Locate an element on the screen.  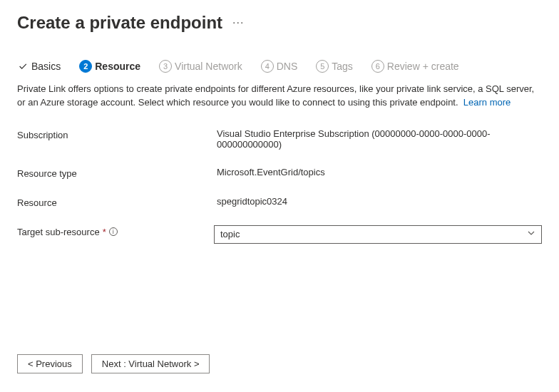
tab-review-create-label: Review + create is located at coordinates (424, 66).